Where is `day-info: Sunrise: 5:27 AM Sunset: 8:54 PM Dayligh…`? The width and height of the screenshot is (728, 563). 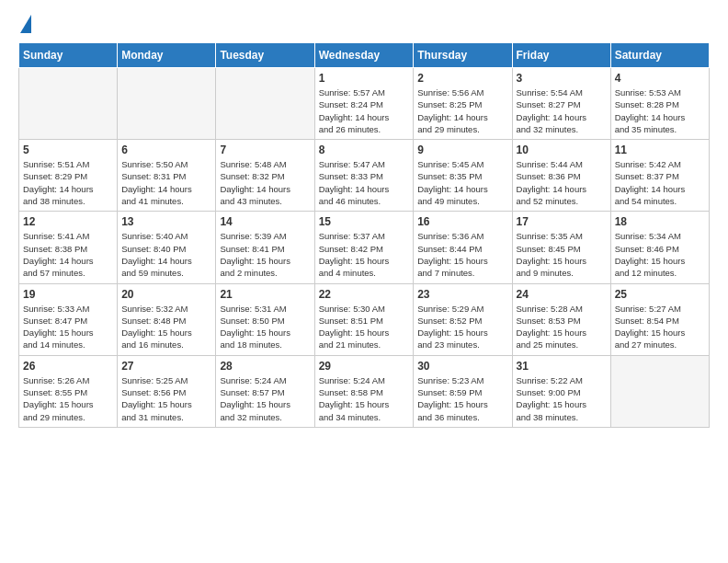
day-info: Sunrise: 5:27 AM Sunset: 8:54 PM Dayligh… is located at coordinates (660, 327).